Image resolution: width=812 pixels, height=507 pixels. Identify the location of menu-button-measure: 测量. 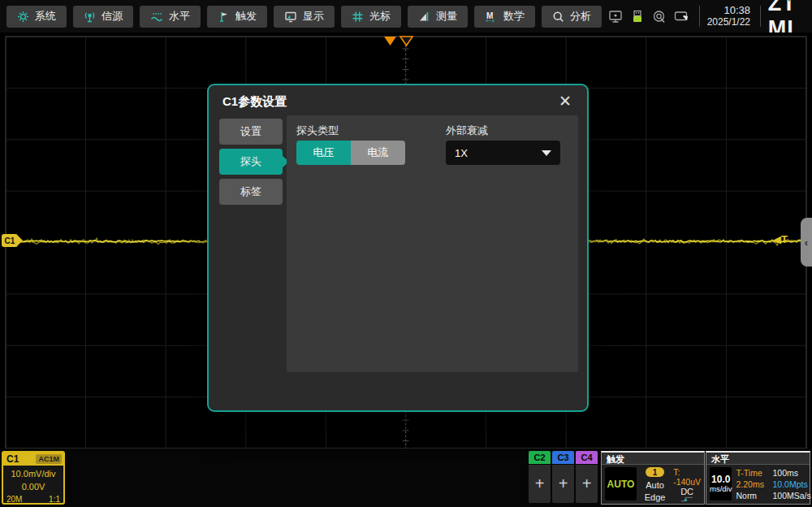
(438, 16).